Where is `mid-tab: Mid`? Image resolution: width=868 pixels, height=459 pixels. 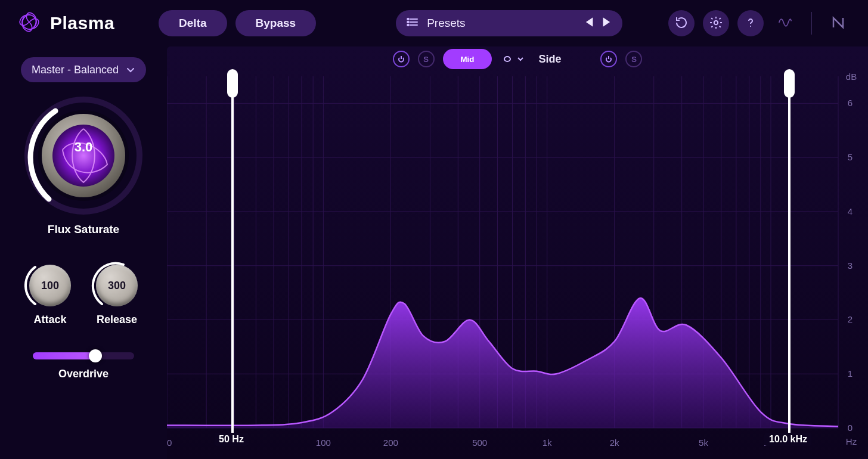
mid-tab: Mid is located at coordinates (467, 59).